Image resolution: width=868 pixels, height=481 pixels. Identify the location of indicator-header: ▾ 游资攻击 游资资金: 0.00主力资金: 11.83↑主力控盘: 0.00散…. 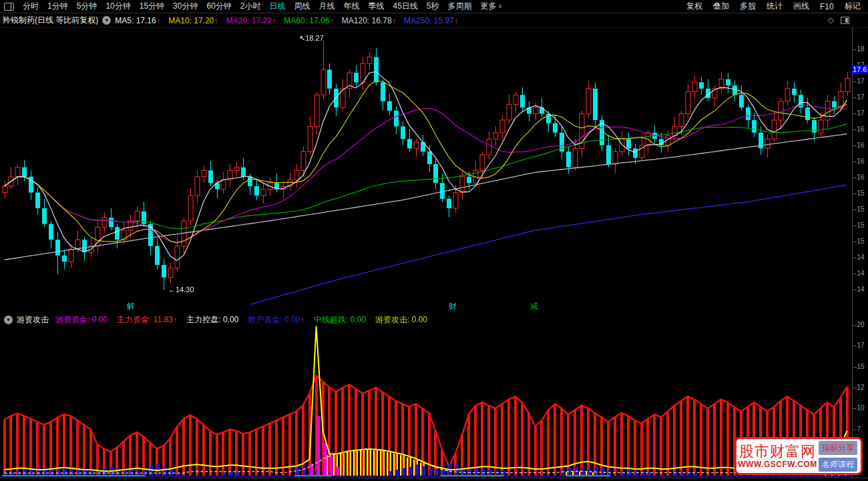
(434, 320).